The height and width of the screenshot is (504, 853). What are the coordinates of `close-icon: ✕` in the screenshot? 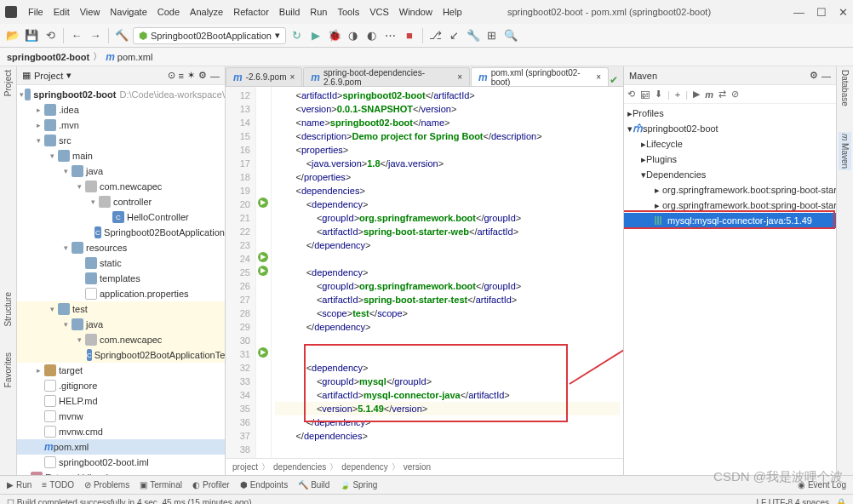 It's located at (843, 12).